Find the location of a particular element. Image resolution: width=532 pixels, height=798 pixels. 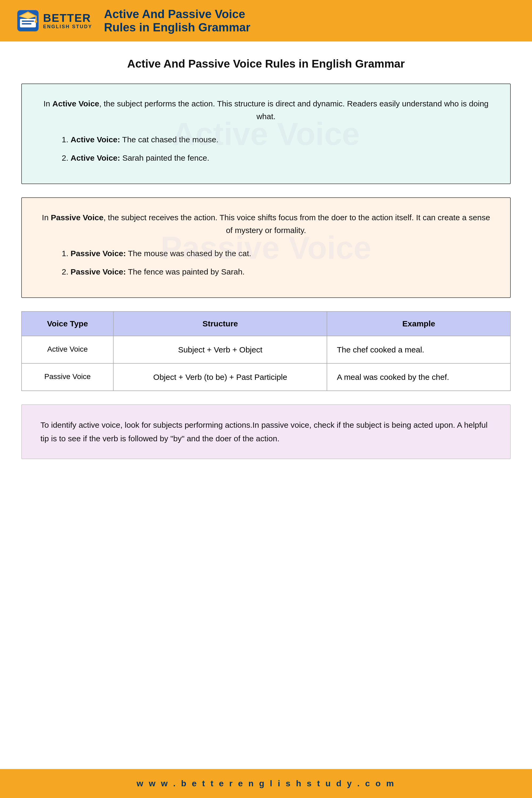

passive-voice-term: Passive Voice is located at coordinates (77, 217).